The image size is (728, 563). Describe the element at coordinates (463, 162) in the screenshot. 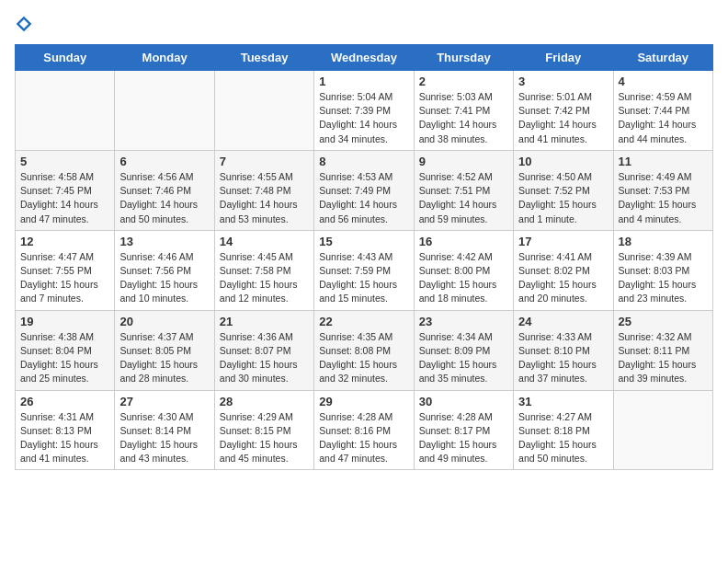

I see `day-number: 9` at that location.